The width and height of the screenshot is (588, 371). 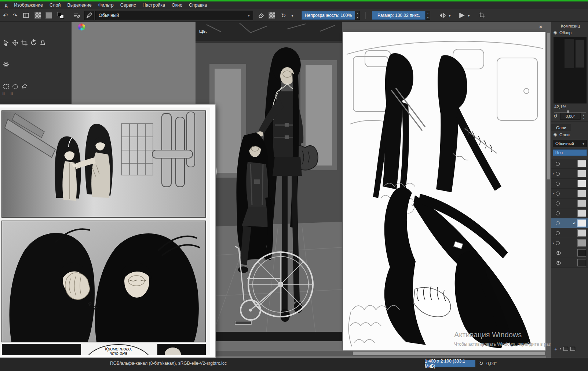 I want to click on undo-button: ↶, so click(x=6, y=15).